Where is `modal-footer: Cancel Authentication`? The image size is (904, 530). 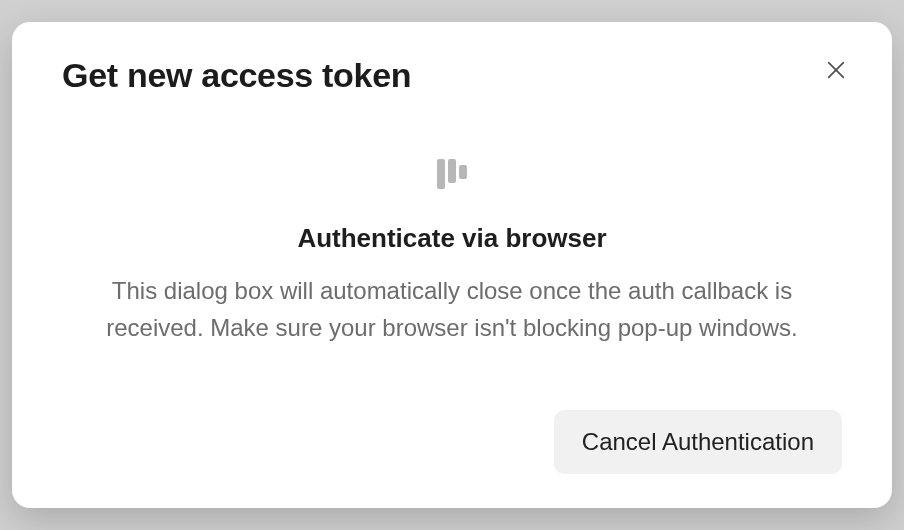 modal-footer: Cancel Authentication is located at coordinates (452, 428).